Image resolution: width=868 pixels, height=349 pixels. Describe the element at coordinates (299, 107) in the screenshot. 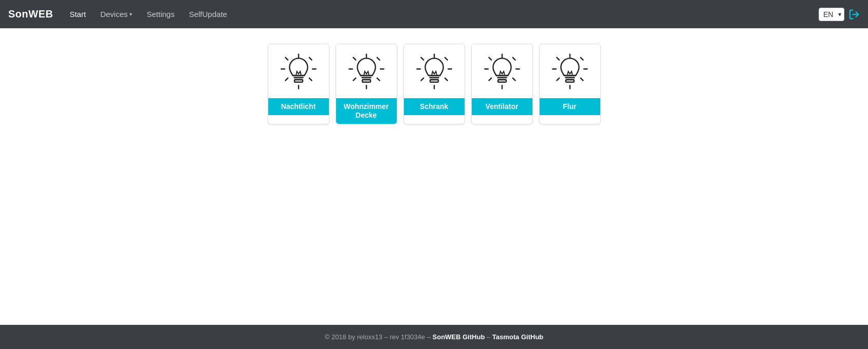

I see `device-label: Nachtlicht` at that location.